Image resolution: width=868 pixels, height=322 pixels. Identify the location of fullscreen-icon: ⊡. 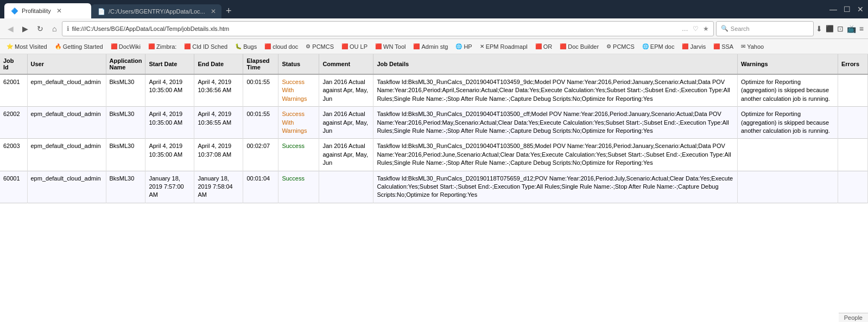
(840, 29).